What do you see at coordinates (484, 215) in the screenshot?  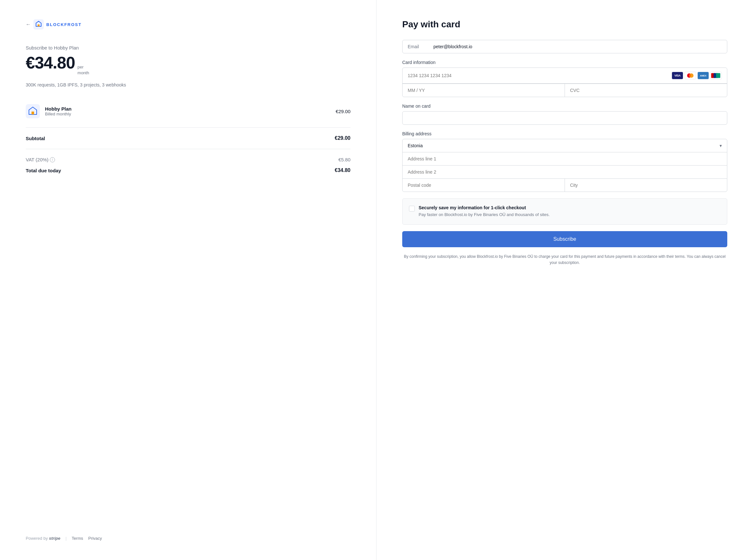 I see `save-desc: Pay faster on Blockfrost.io by Five Bina…` at bounding box center [484, 215].